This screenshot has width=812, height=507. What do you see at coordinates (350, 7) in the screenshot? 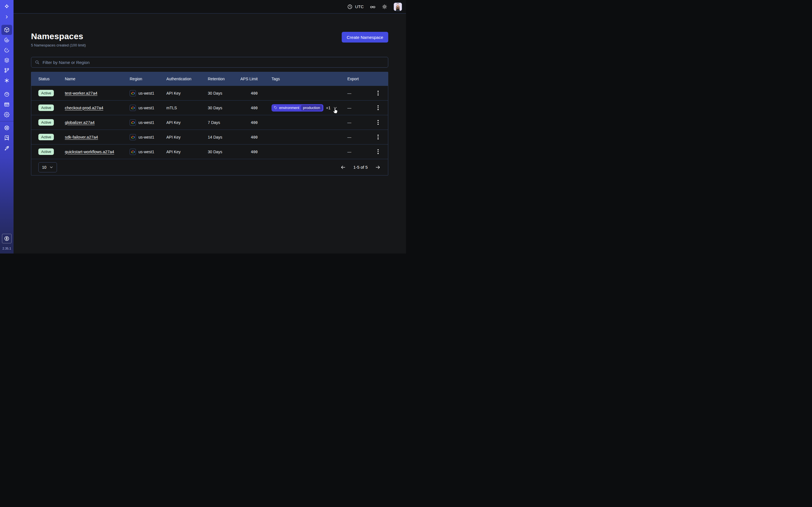
I see `clock-icon` at bounding box center [350, 7].